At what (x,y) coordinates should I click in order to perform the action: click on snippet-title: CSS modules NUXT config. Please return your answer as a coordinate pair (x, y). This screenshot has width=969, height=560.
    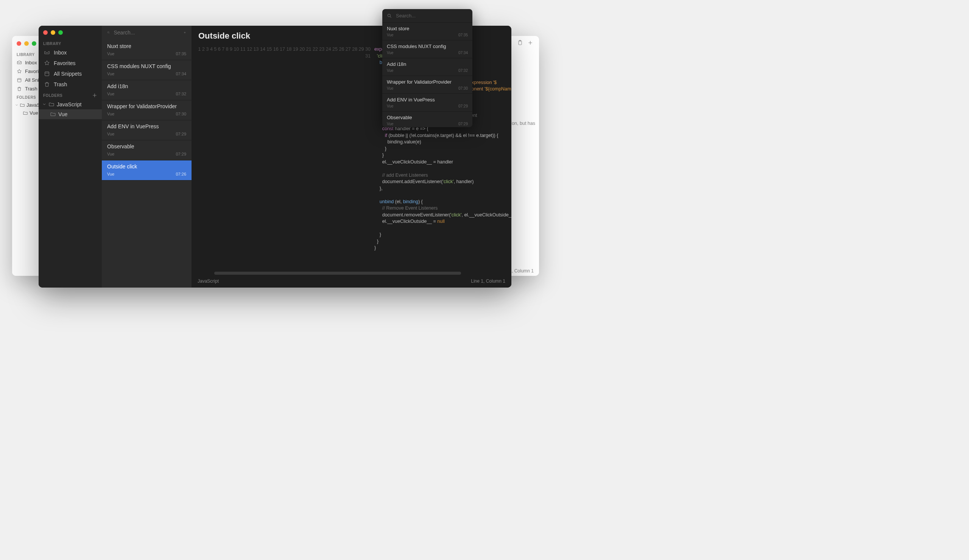
    Looking at the image, I should click on (147, 66).